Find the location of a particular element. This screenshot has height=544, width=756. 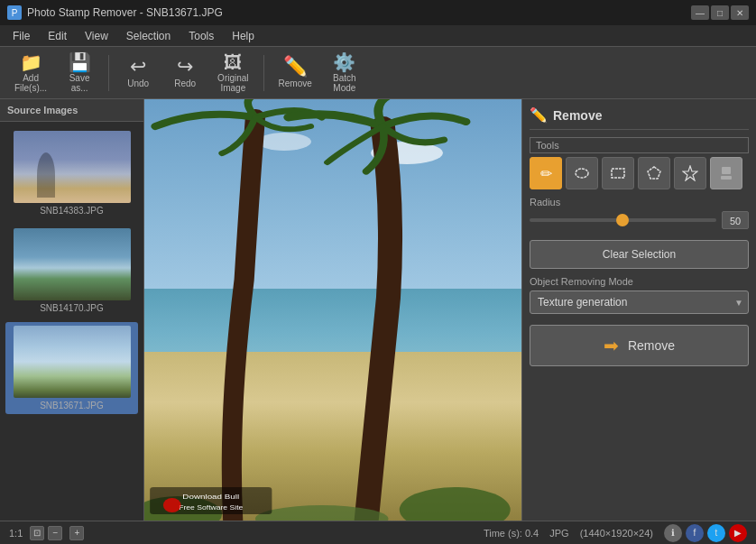

info-button: ℹ is located at coordinates (673, 533).